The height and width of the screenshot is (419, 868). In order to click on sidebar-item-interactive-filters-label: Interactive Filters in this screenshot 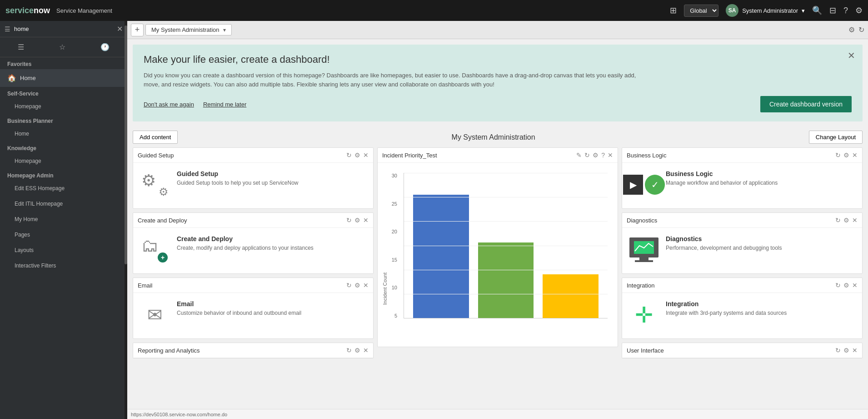, I will do `click(35, 266)`.